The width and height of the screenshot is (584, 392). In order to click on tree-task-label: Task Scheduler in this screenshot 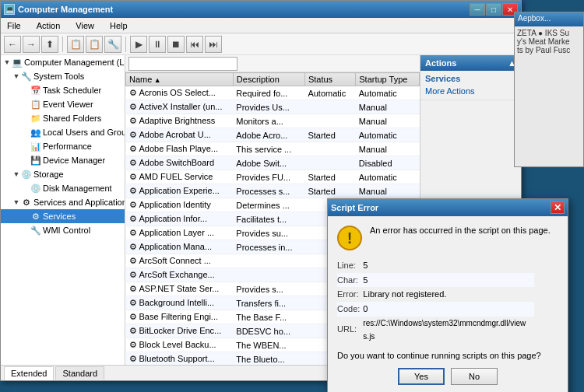, I will do `click(72, 90)`.